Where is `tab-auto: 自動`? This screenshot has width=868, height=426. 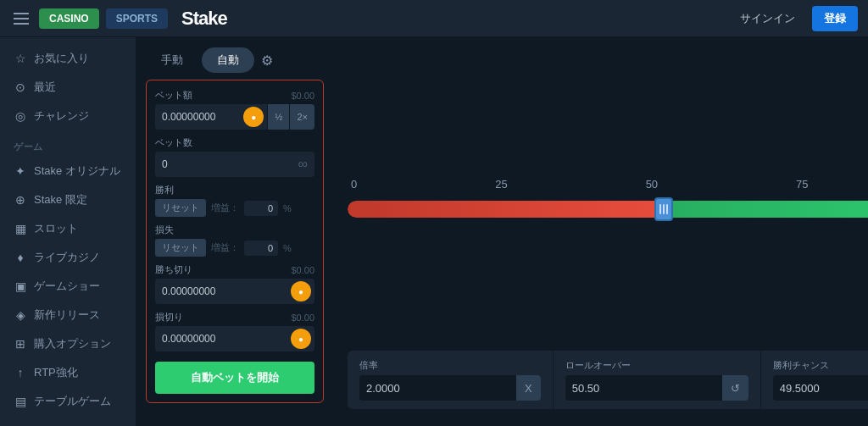
tab-auto: 自動 is located at coordinates (228, 60).